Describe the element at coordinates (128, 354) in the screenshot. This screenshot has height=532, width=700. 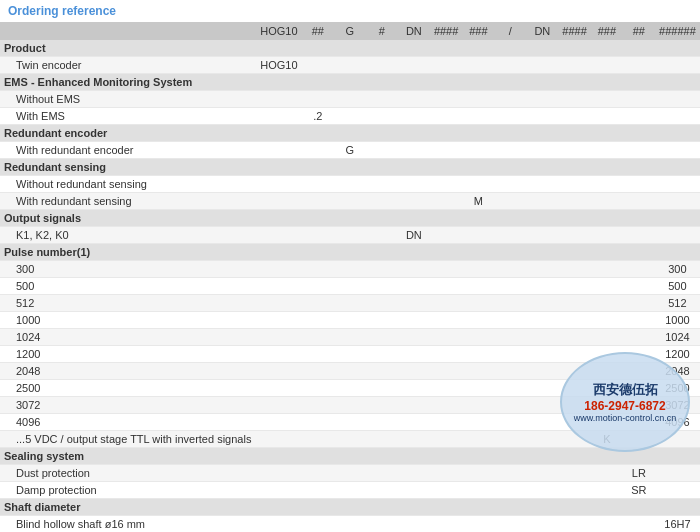
I see `row-label: 1200` at that location.